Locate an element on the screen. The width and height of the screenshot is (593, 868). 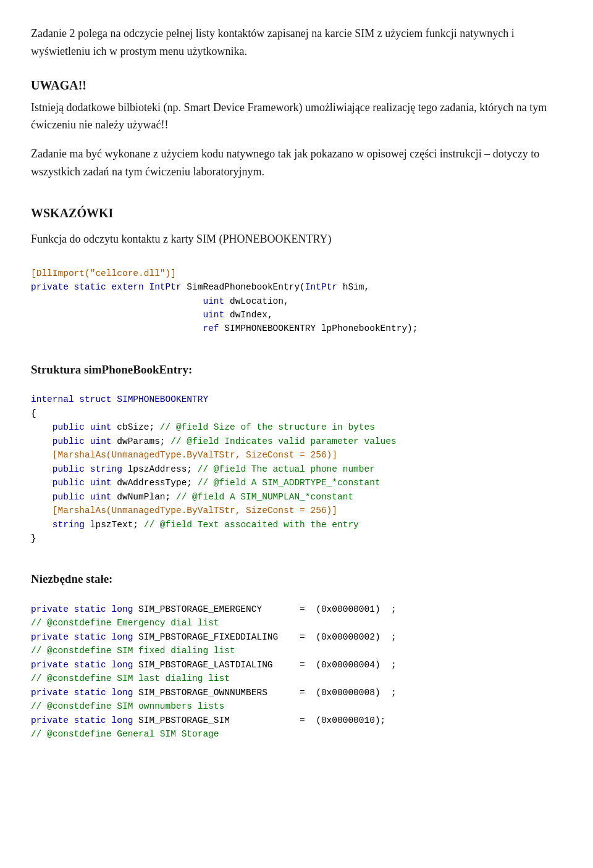
intro-para2: Istnieją dodatkowe bilbioteki (np. Smart… is located at coordinates (296, 117).